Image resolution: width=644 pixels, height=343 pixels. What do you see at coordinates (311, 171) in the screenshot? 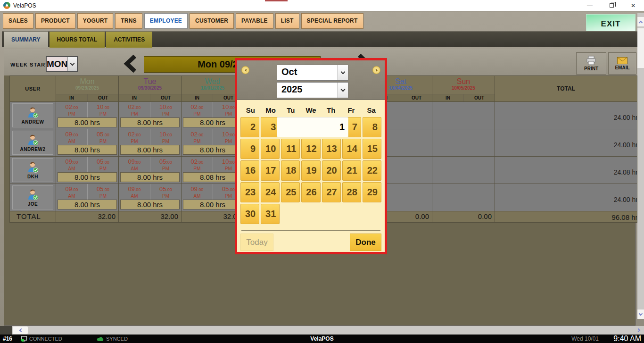
I see `calendar-day-19: 19` at bounding box center [311, 171].